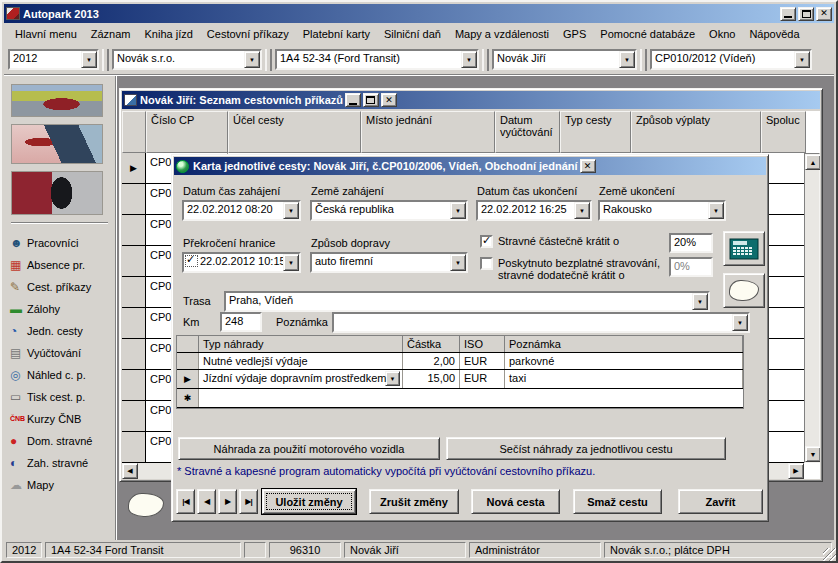 This screenshot has width=838, height=563. What do you see at coordinates (588, 166) in the screenshot?
I see `dialog-close-button: ✕` at bounding box center [588, 166].